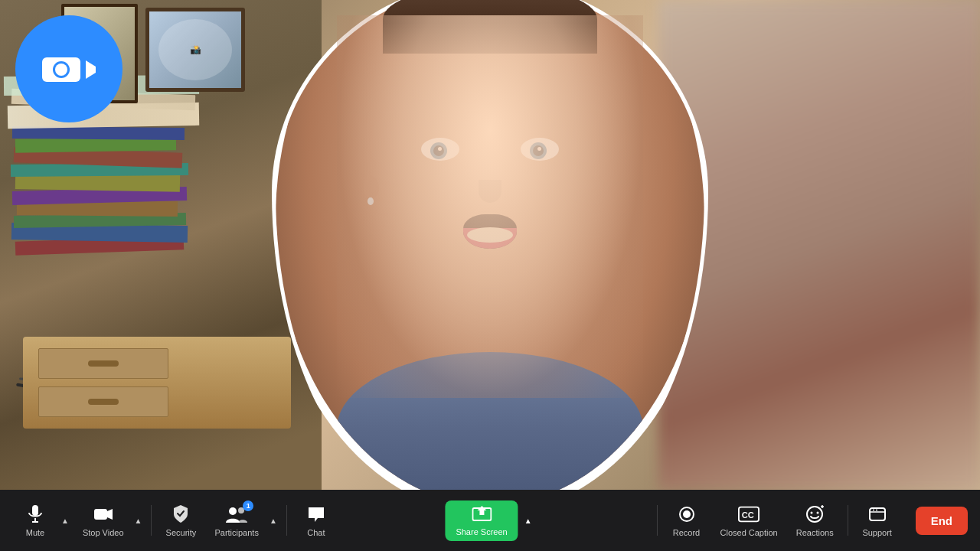 The image size is (980, 551). Describe the element at coordinates (482, 514) in the screenshot. I see `share-screen-icon` at that location.